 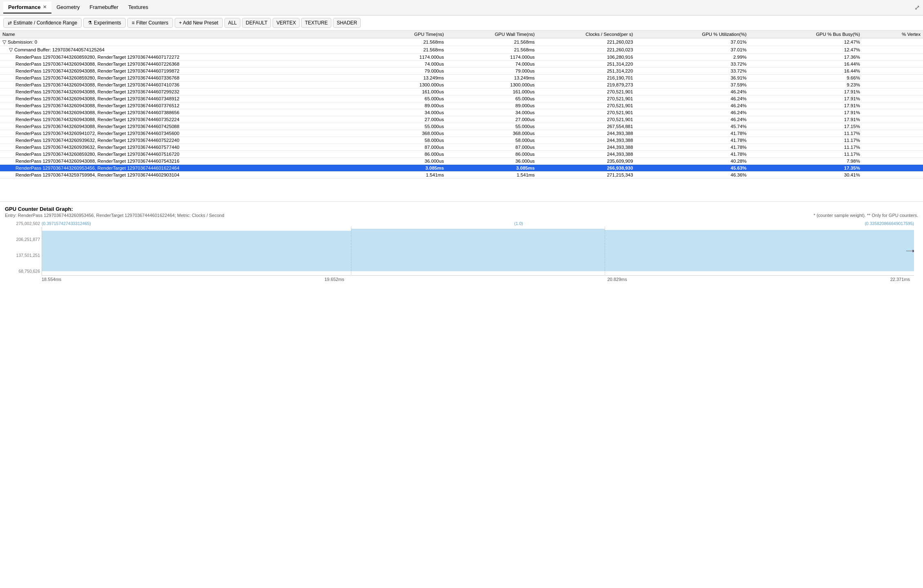 What do you see at coordinates (462, 175) in the screenshot?
I see `table-row: RenderPass 12970367443259759984, RenderT…` at bounding box center [462, 175].